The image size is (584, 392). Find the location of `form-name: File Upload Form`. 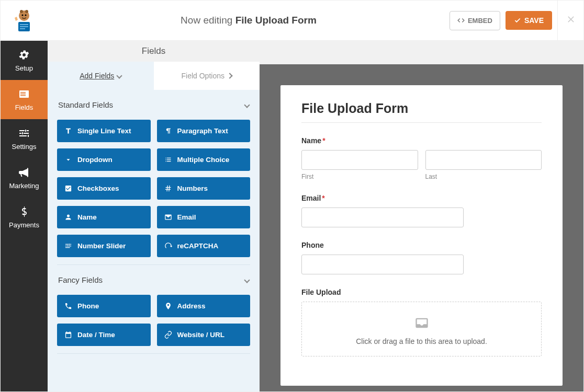

form-name: File Upload Form is located at coordinates (276, 20).